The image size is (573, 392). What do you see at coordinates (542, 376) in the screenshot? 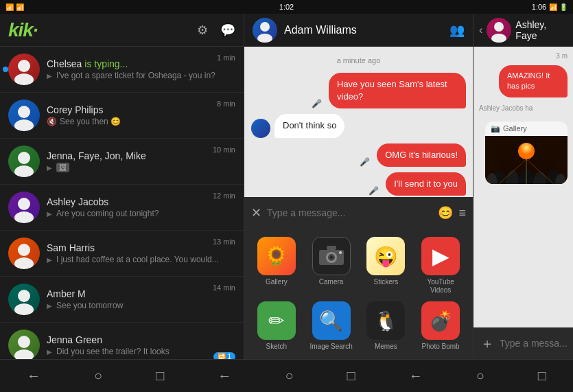
I see `recent-button-3: □` at bounding box center [542, 376].